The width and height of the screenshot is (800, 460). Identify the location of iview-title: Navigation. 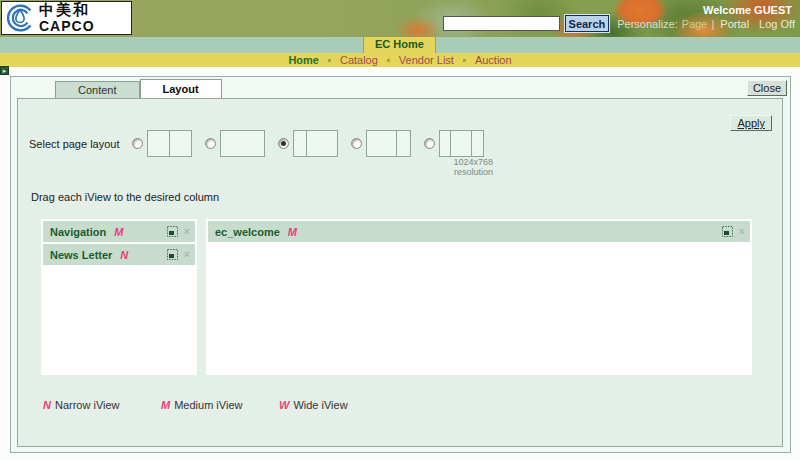
(78, 232).